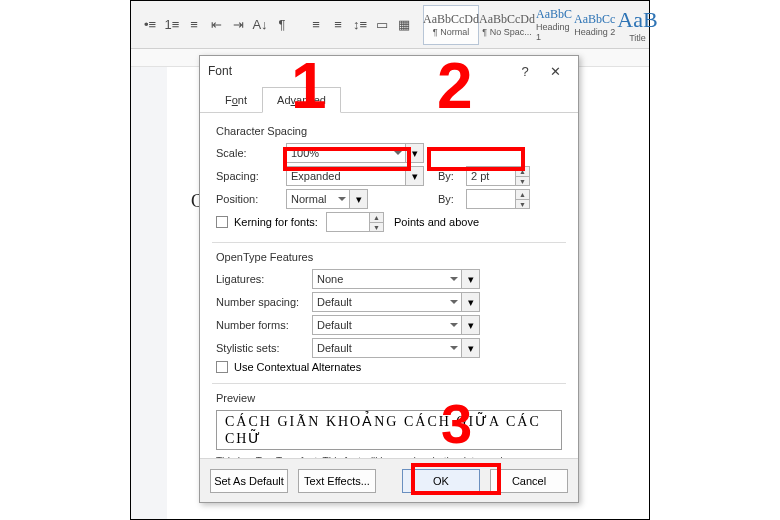 This screenshot has width=780, height=520. I want to click on style-preview: AaB, so click(637, 20).